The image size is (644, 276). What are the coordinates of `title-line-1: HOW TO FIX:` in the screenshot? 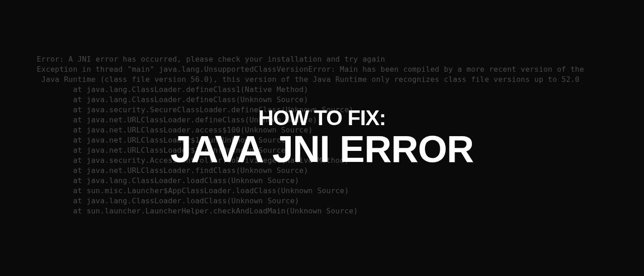 It's located at (322, 118).